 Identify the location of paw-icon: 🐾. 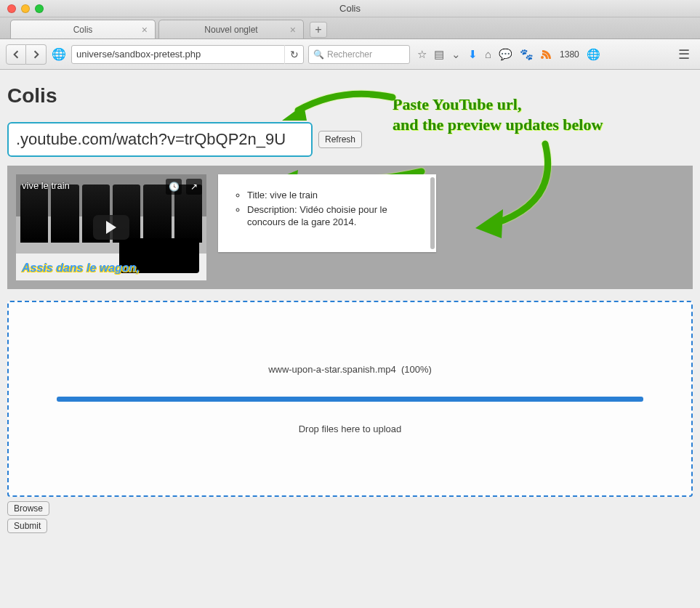
(526, 54).